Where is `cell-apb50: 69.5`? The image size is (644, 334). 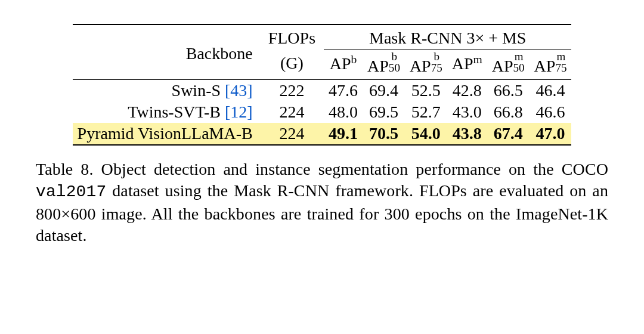
cell-apb50: 69.5 is located at coordinates (384, 112).